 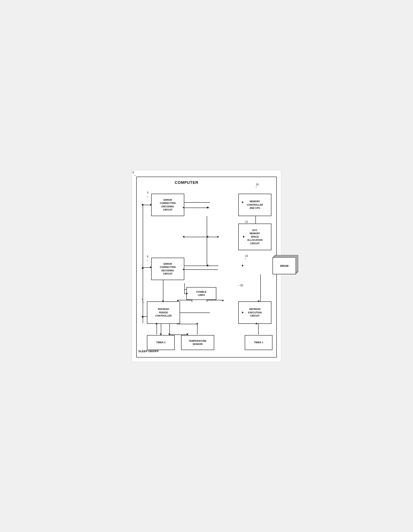 I want to click on arrow-mem-down-ecc, so click(x=256, y=220).